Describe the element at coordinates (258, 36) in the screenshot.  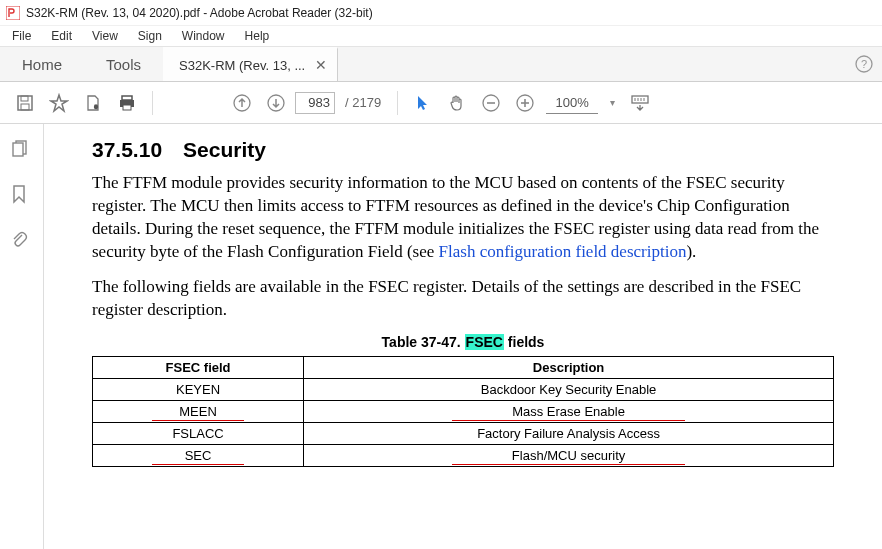
I see `menu-help: Help` at that location.